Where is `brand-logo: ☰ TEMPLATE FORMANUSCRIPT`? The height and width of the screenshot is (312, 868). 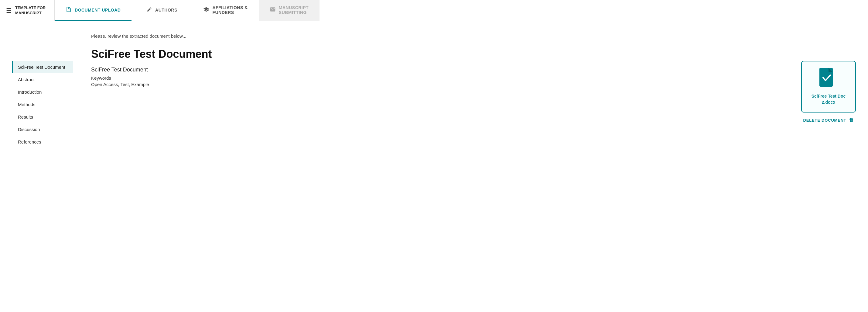
brand-logo: ☰ TEMPLATE FORMANUSCRIPT is located at coordinates (27, 10).